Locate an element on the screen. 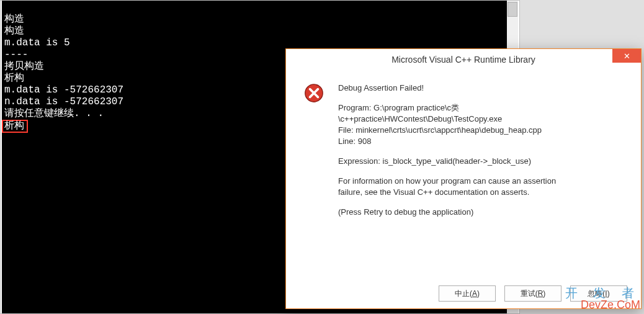 This screenshot has width=644, height=314. file-path: File: minkernel\crts\ucrt\src\appcrt\hea… is located at coordinates (447, 130).